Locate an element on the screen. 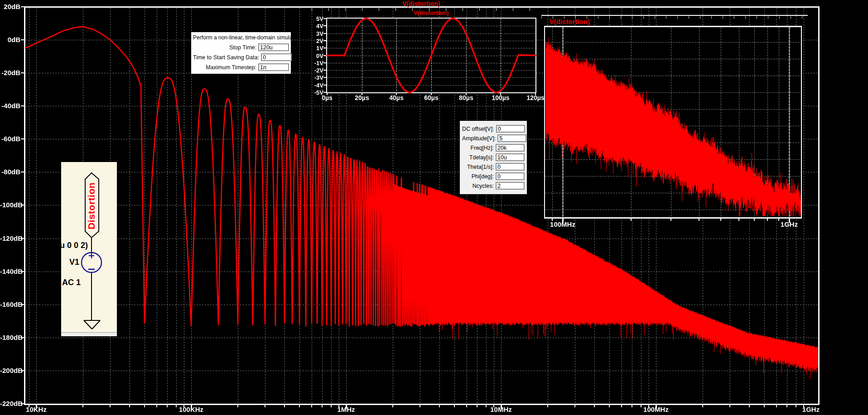  sim-field-label: Maximum Timestep: is located at coordinates (225, 67).